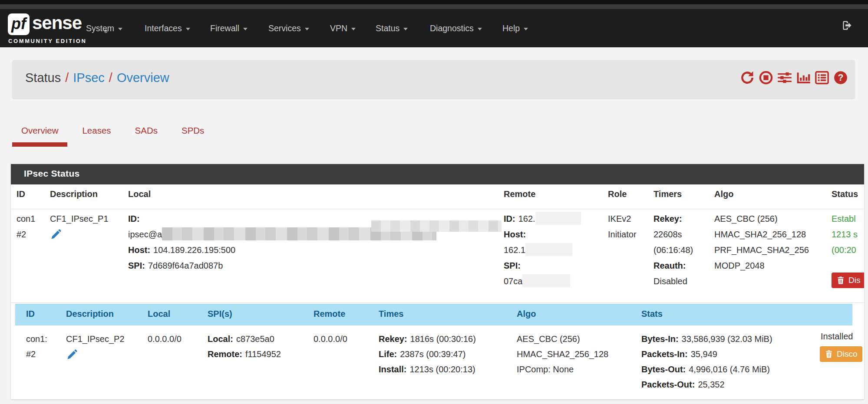 This screenshot has height=404, width=868. Describe the element at coordinates (220, 314) in the screenshot. I see `child-col-spis: SPI(s)` at that location.